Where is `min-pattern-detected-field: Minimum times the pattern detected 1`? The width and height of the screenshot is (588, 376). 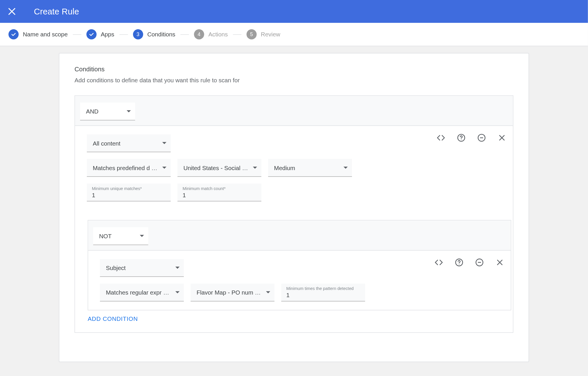
min-pattern-detected-field: Minimum times the pattern detected 1 is located at coordinates (323, 293).